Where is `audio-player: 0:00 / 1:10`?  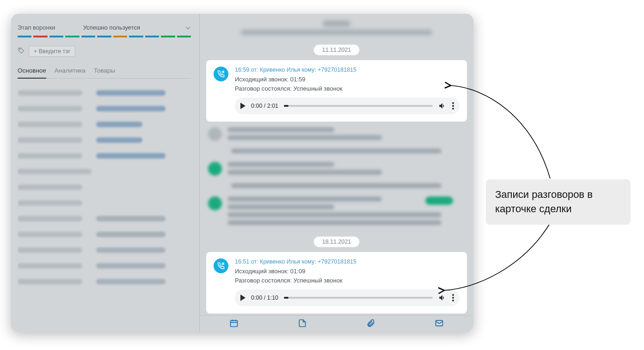 audio-player: 0:00 / 1:10 is located at coordinates (347, 298).